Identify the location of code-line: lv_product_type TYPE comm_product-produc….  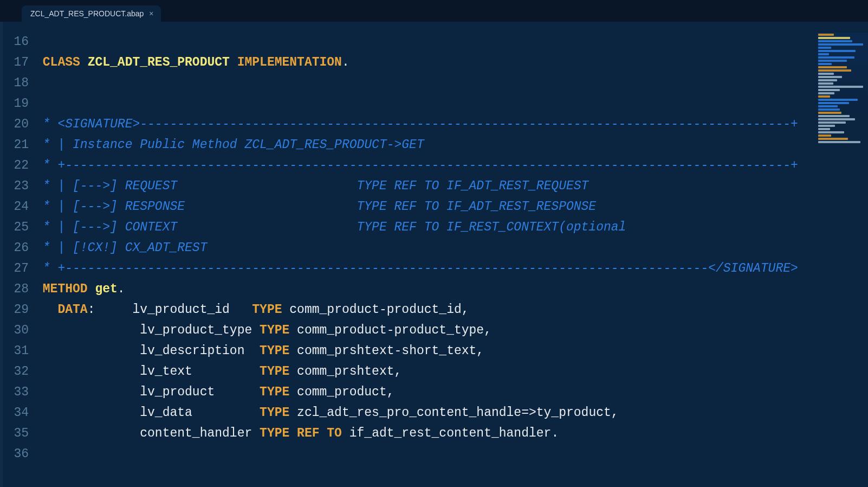
(452, 330).